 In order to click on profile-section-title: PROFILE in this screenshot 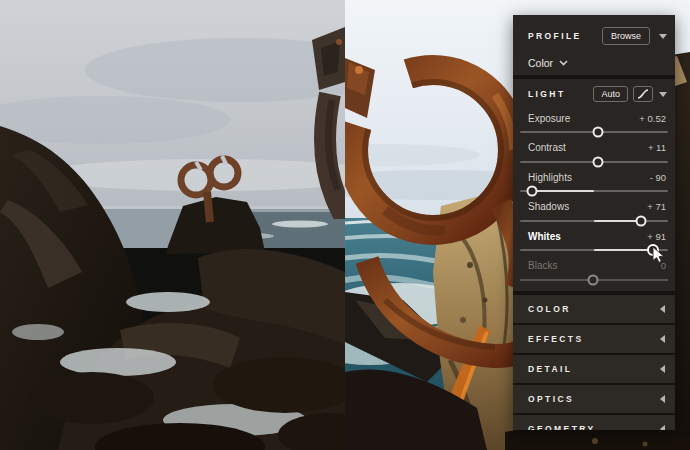, I will do `click(555, 36)`.